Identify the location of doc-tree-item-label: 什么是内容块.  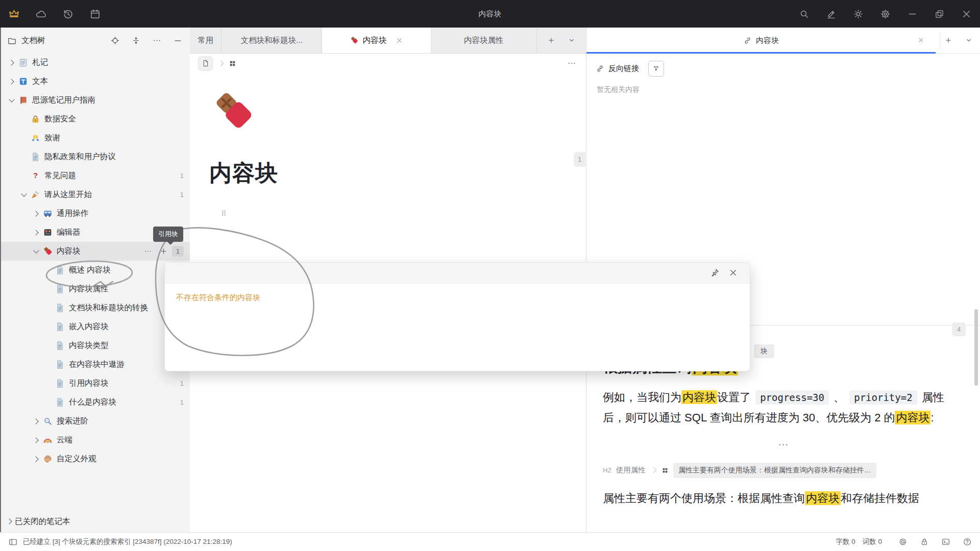
(93, 402).